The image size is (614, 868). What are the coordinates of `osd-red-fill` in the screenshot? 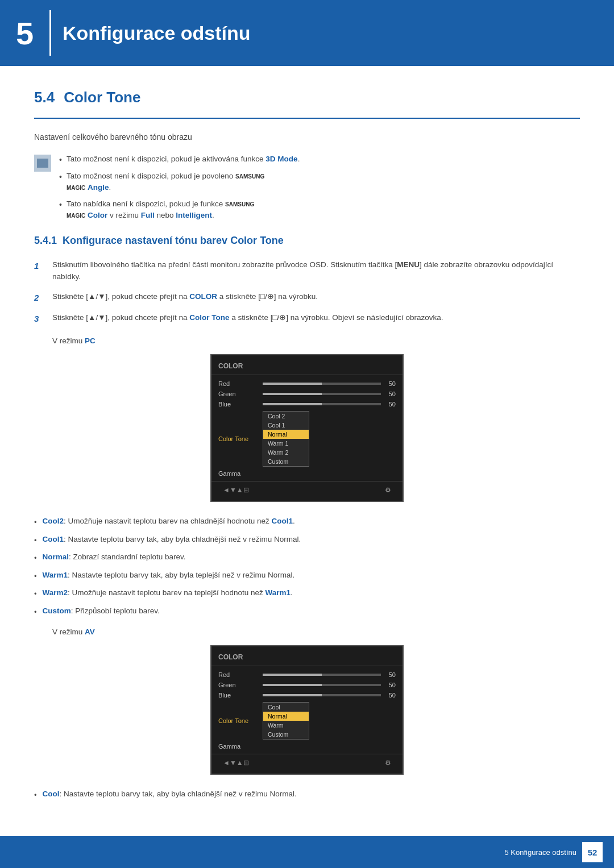 It's located at (292, 384).